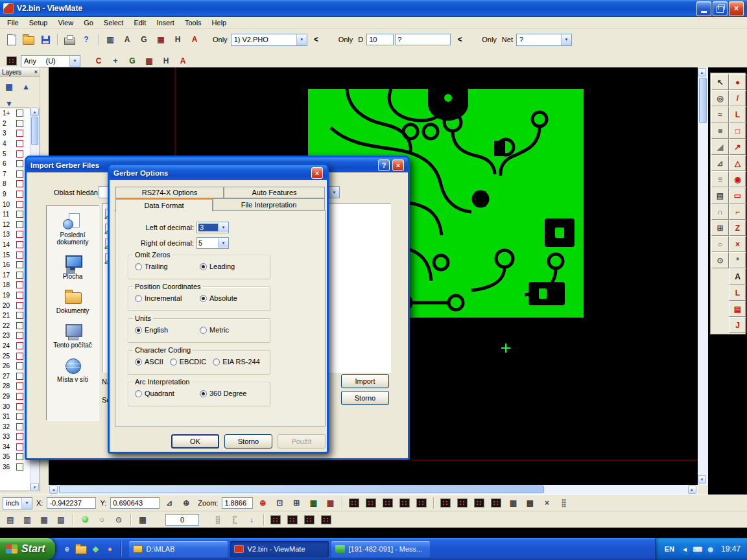 The width and height of the screenshot is (747, 560). Describe the element at coordinates (302, 489) in the screenshot. I see `horizontal-scroll-thumb` at that location.